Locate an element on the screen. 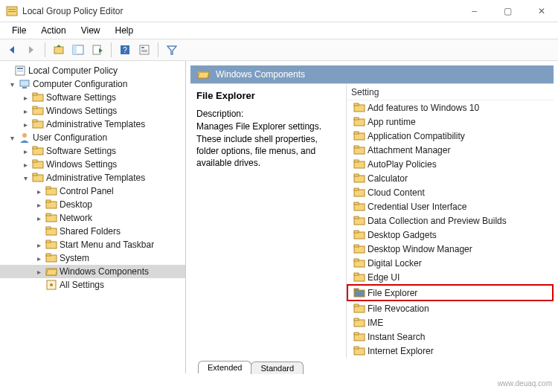 Image resolution: width=558 pixels, height=392 pixels. tab-standard: Standard is located at coordinates (277, 367).